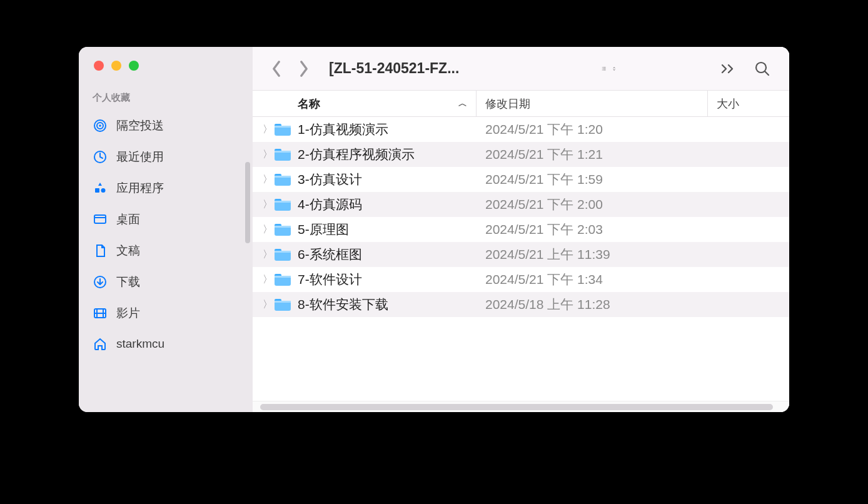  What do you see at coordinates (309, 104) in the screenshot?
I see `column-header-name-label: 名称` at bounding box center [309, 104].